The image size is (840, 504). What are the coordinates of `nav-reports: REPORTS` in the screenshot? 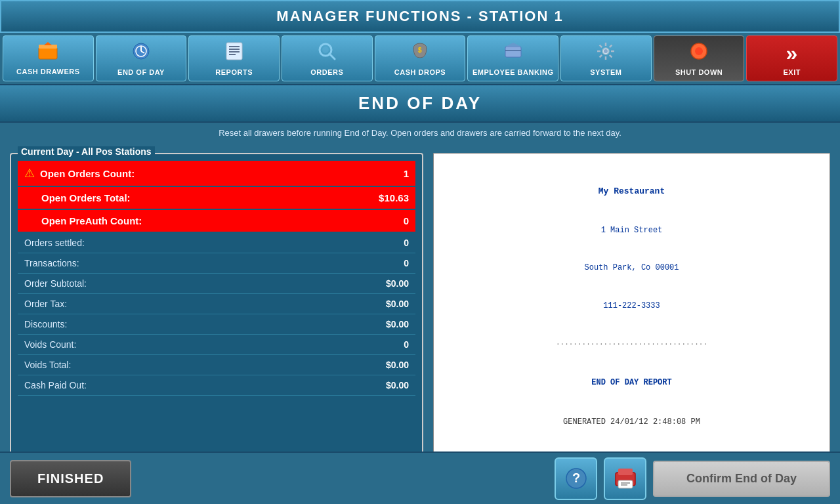 It's located at (234, 58).